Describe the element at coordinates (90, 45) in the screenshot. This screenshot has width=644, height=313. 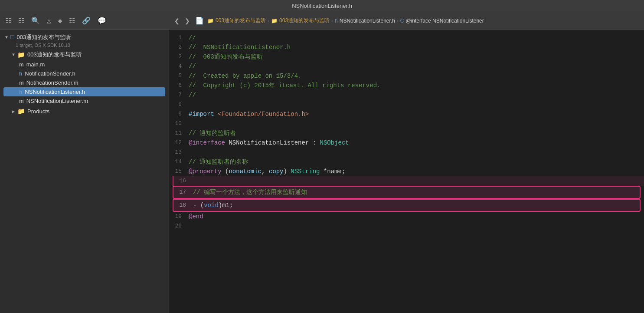
I see `project-subtitle: 1 target, OS X SDK 10.10` at that location.